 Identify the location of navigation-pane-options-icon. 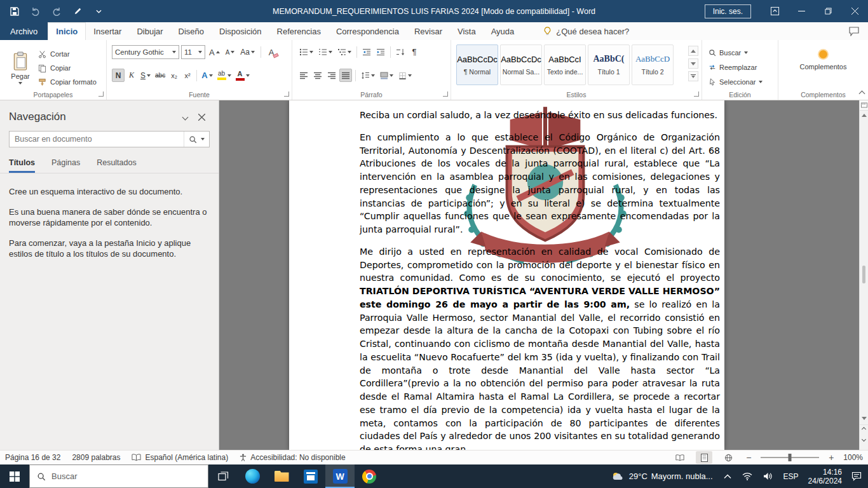
(185, 117).